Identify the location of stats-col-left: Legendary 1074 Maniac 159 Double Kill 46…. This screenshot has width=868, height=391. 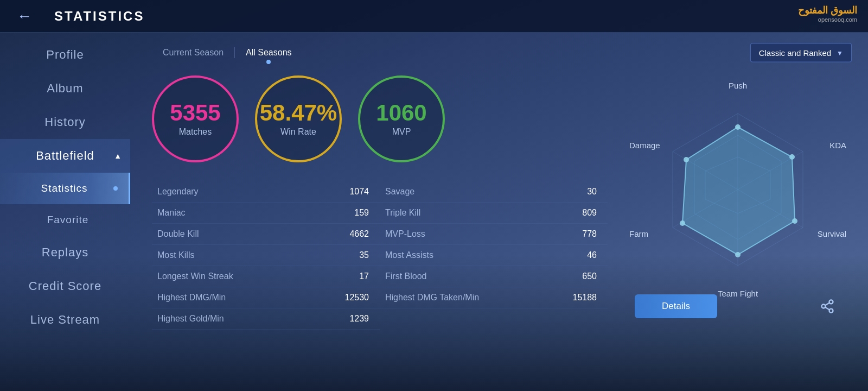
(266, 255).